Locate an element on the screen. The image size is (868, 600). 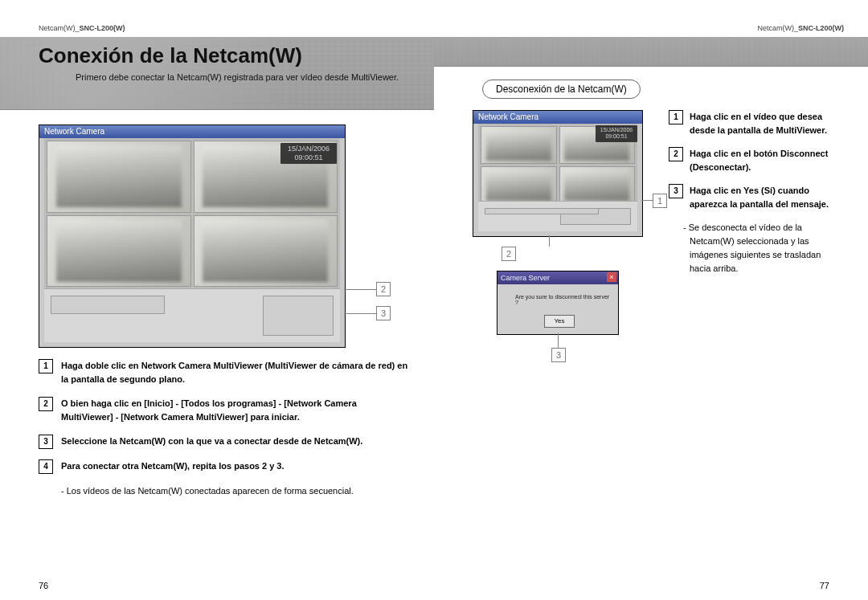
note-left: - Los vídeos de las Netcam(W) conectadas… is located at coordinates (235, 492).